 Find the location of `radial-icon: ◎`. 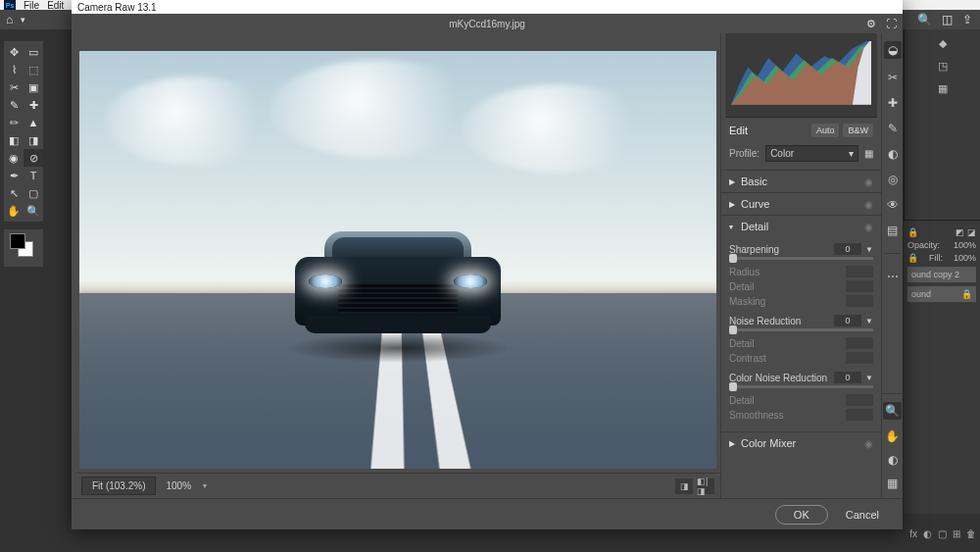

radial-icon: ◎ is located at coordinates (893, 179).